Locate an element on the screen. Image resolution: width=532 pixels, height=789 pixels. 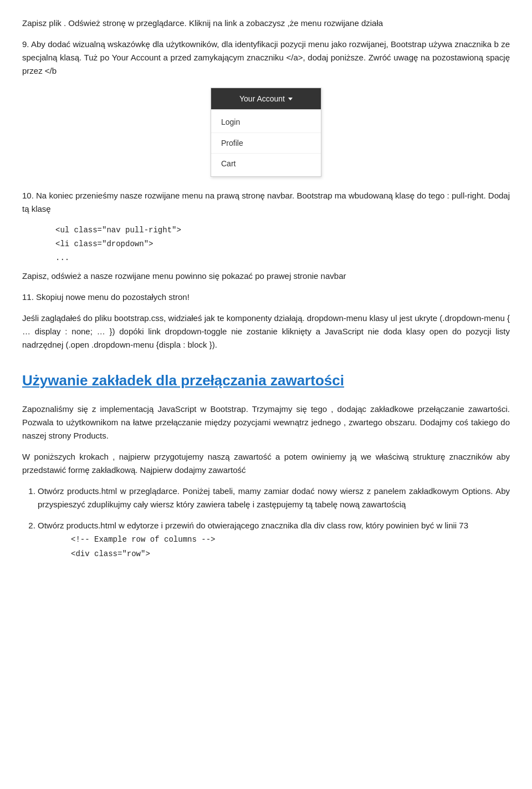
dropdown-box: Your Account Login Profile Cart is located at coordinates (266, 132).